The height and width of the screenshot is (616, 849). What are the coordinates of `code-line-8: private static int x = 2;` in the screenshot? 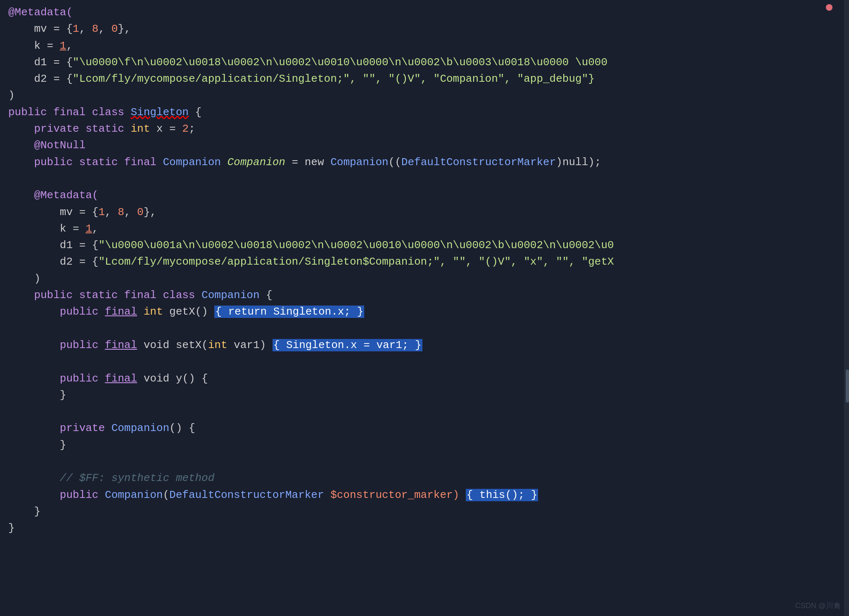 It's located at (429, 129).